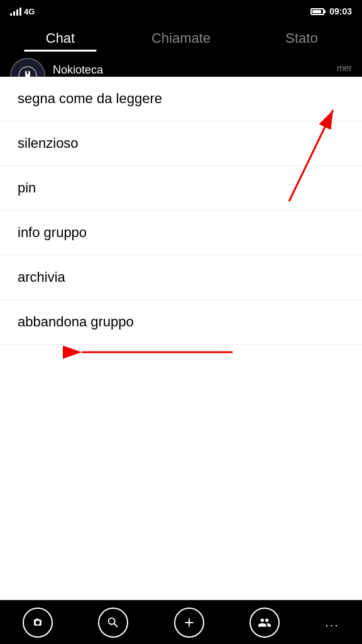 This screenshot has height=644, width=362. What do you see at coordinates (181, 37) in the screenshot?
I see `tab-chiamate: Chiamate` at bounding box center [181, 37].